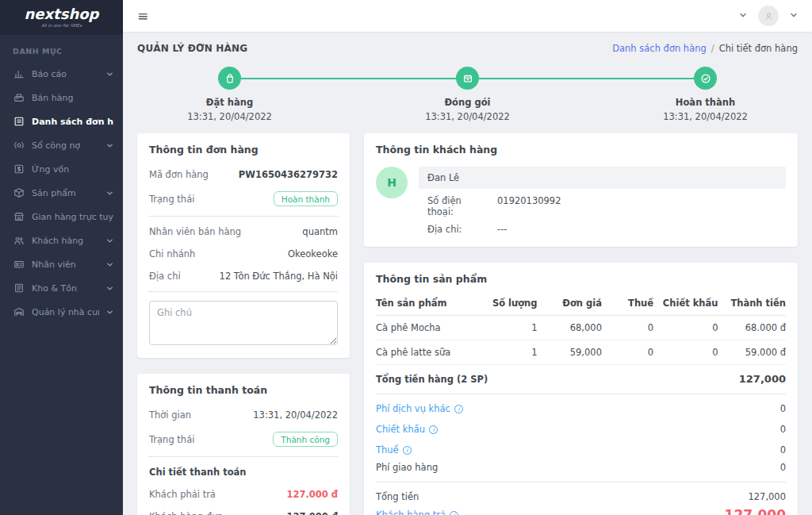 The height and width of the screenshot is (515, 812). Describe the element at coordinates (62, 145) in the screenshot. I see `sidebar-item-so-cong-no: Sổ công nợ` at that location.